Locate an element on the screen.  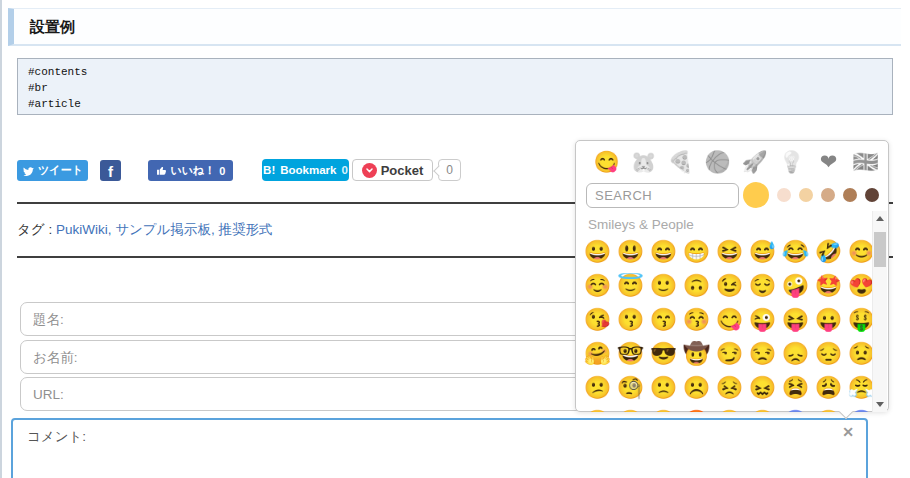
emoji-cell: 😡 is located at coordinates (696, 408).